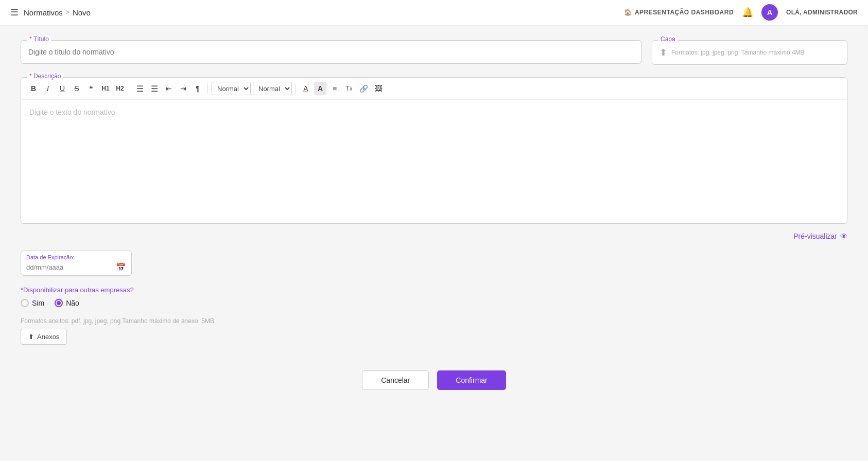  Describe the element at coordinates (67, 303) in the screenshot. I see `radio-nao: Não` at that location.